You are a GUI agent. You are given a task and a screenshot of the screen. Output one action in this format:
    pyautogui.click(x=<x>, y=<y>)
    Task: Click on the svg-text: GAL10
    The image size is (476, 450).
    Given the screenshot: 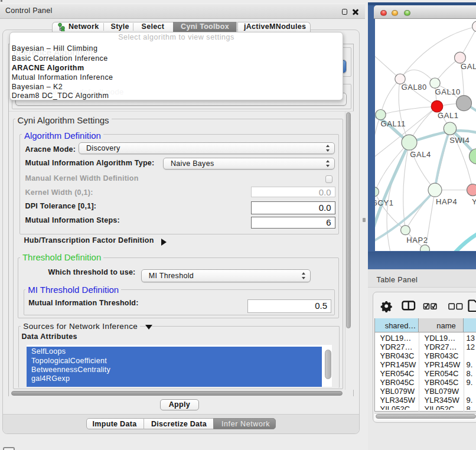 What is the action you would take?
    pyautogui.click(x=448, y=92)
    